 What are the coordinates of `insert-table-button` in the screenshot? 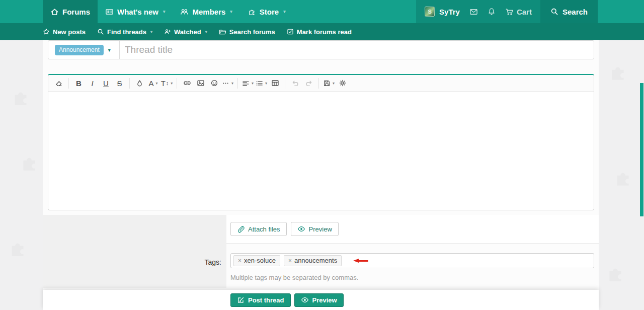 It's located at (275, 83).